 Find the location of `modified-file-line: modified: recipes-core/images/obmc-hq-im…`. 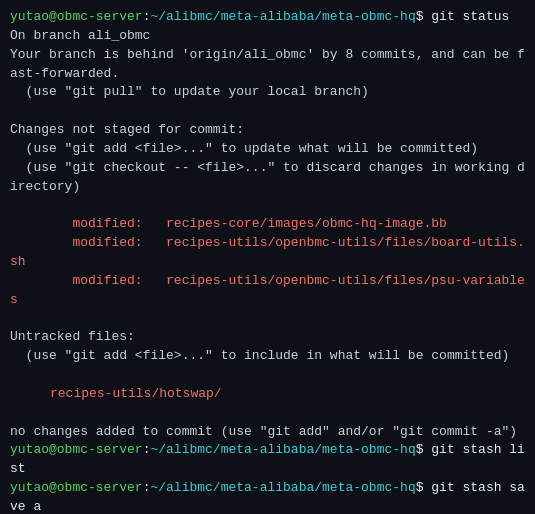

modified-file-line: modified: recipes-core/images/obmc-hq-im… is located at coordinates (268, 224).